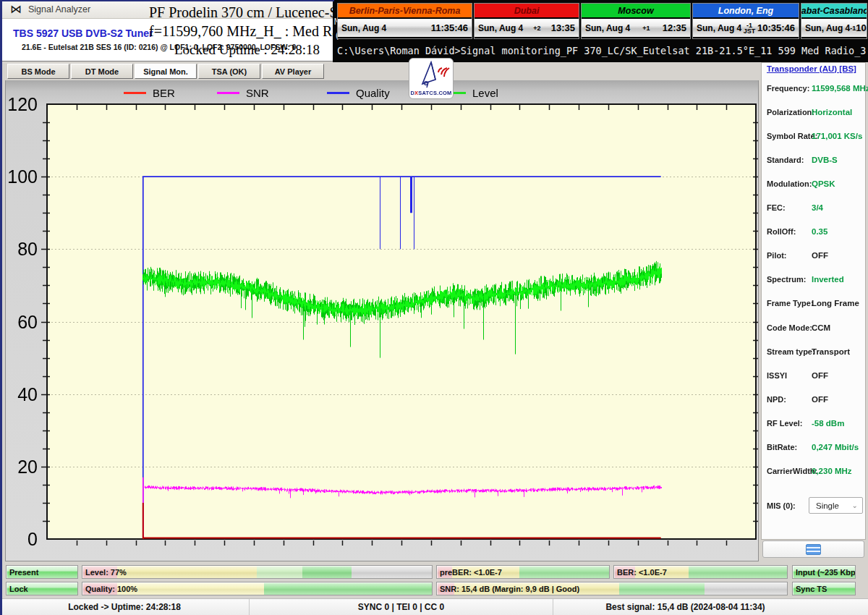 The width and height of the screenshot is (868, 615). I want to click on window-title: Signal Analyzer, so click(59, 9).